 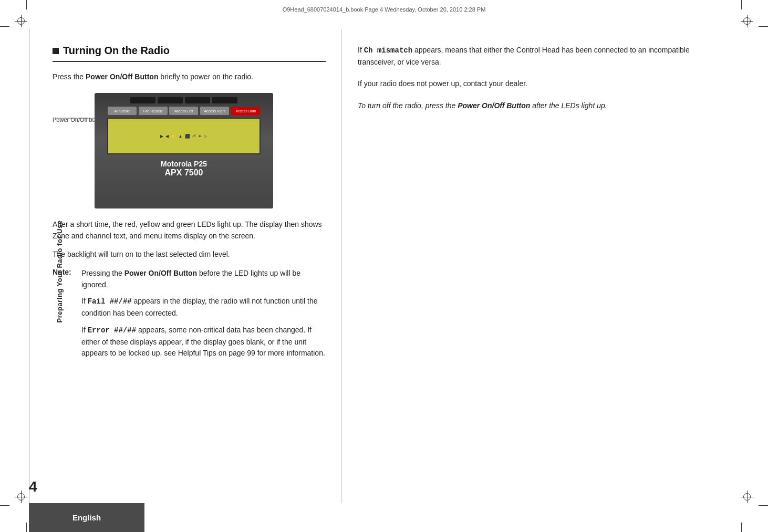 I want to click on heading-square, so click(x=56, y=51).